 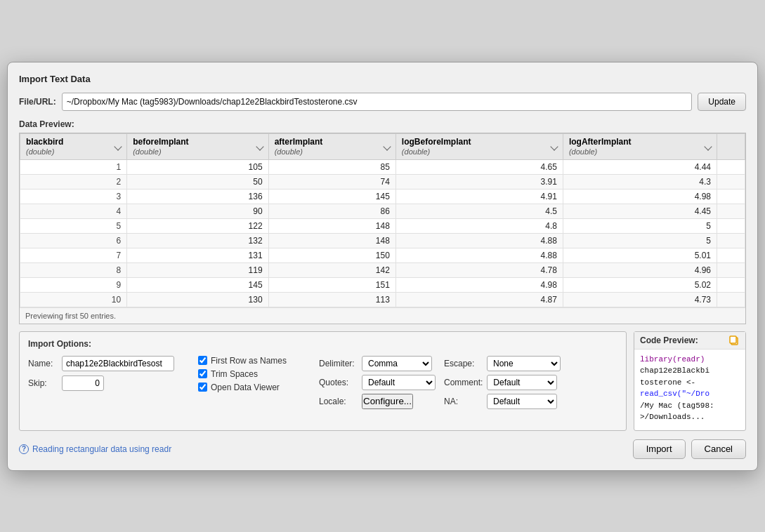 I want to click on na-row: NA: Default NA NULL, so click(x=502, y=401).